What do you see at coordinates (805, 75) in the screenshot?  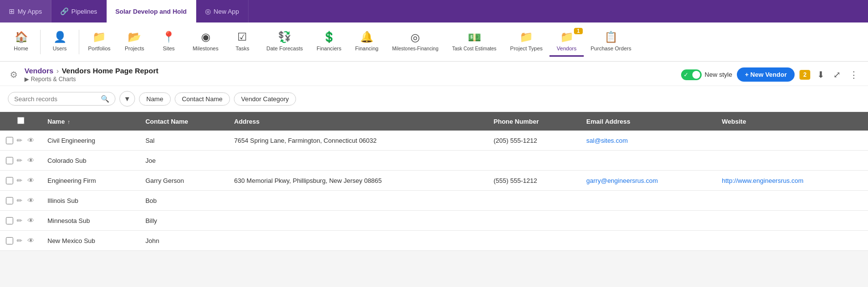 I see `header-badge: 2` at bounding box center [805, 75].